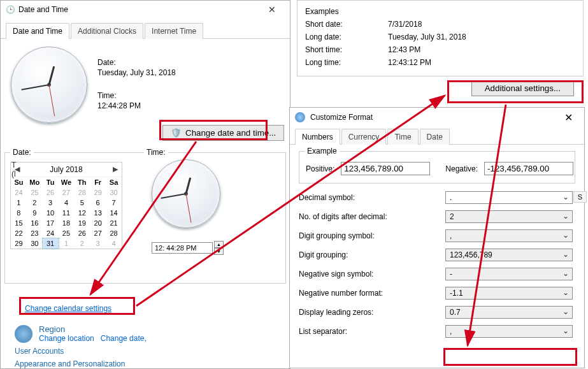 Image resolution: width=588 pixels, height=369 pixels. I want to click on calendar-day: 21, so click(113, 223).